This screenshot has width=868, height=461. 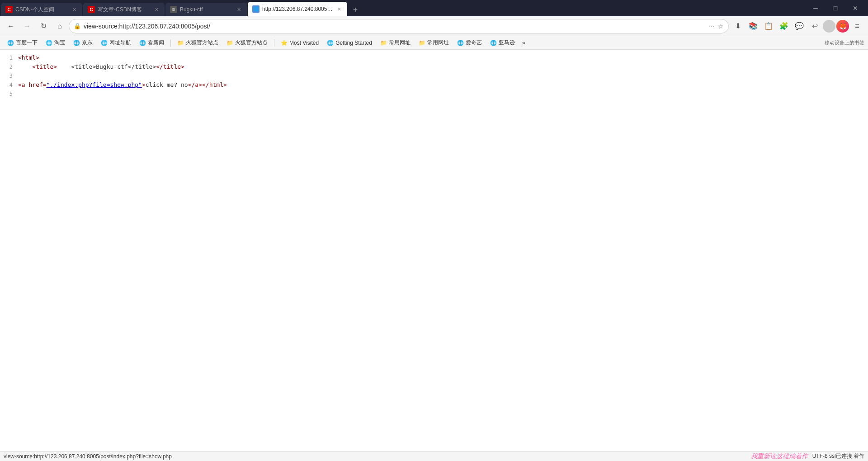 I want to click on back-fwd-button: ↩, so click(x=815, y=26).